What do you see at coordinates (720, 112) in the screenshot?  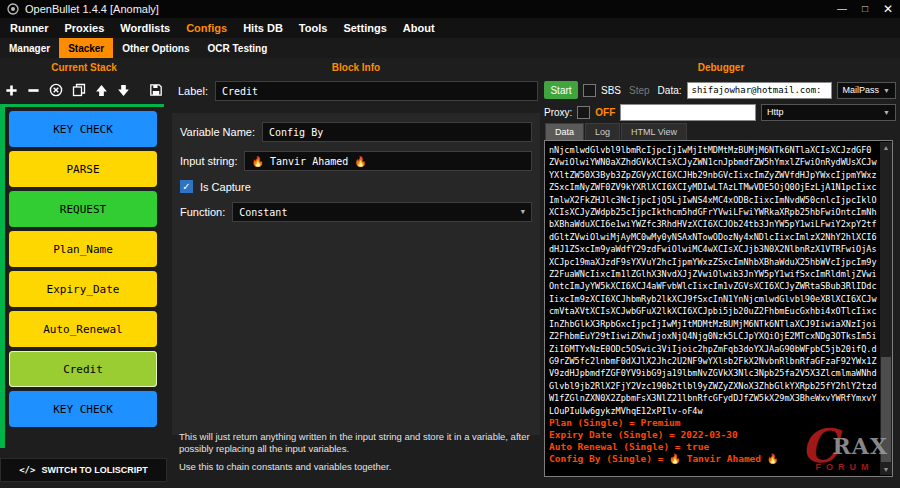 I see `debugger-proxy-row: Proxy: OFF Http` at bounding box center [720, 112].